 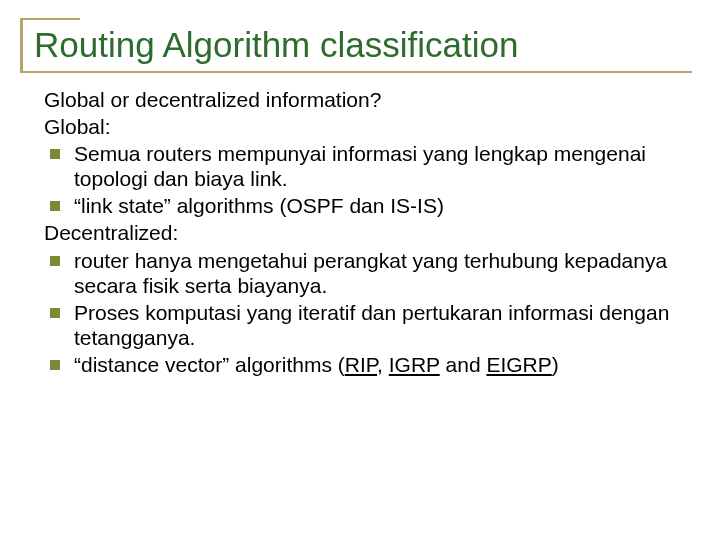 What do you see at coordinates (378, 166) in the screenshot?
I see `bullet-text: Semua routers mempunyai informasi yang l…` at bounding box center [378, 166].